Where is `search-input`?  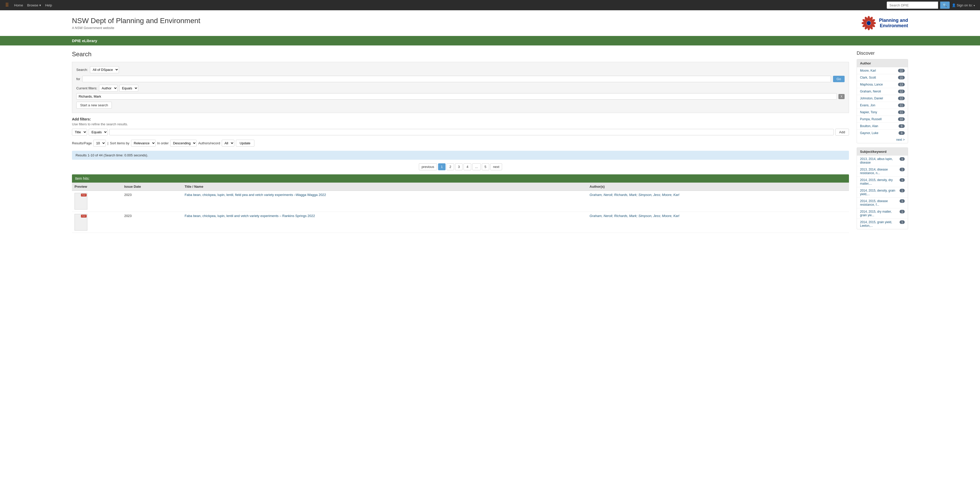 search-input is located at coordinates (912, 5).